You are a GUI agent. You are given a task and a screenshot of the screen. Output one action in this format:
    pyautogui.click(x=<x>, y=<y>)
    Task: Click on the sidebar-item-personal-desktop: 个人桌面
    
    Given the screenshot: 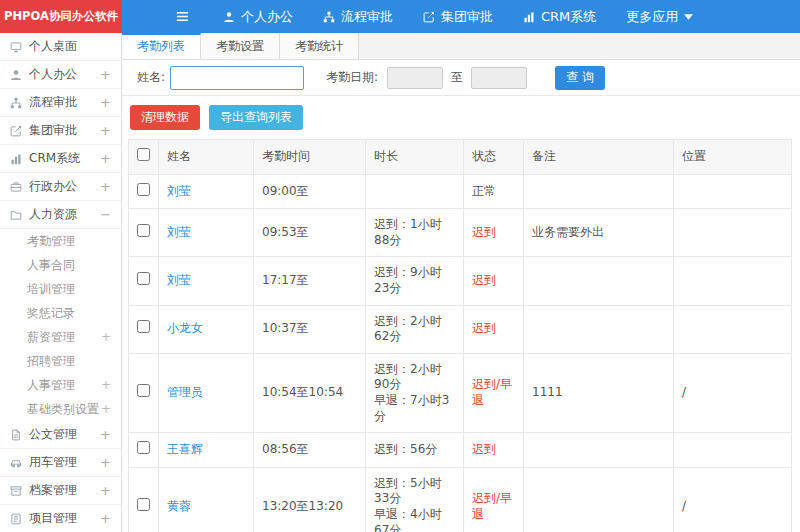 What is the action you would take?
    pyautogui.click(x=60, y=47)
    